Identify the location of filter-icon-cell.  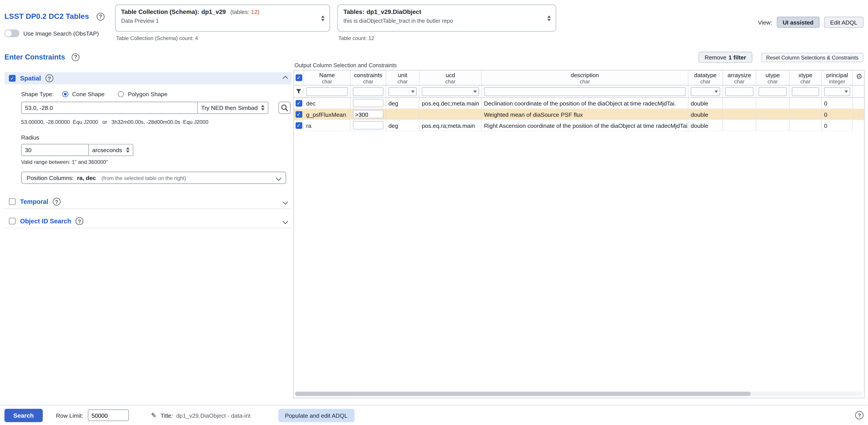
(299, 91).